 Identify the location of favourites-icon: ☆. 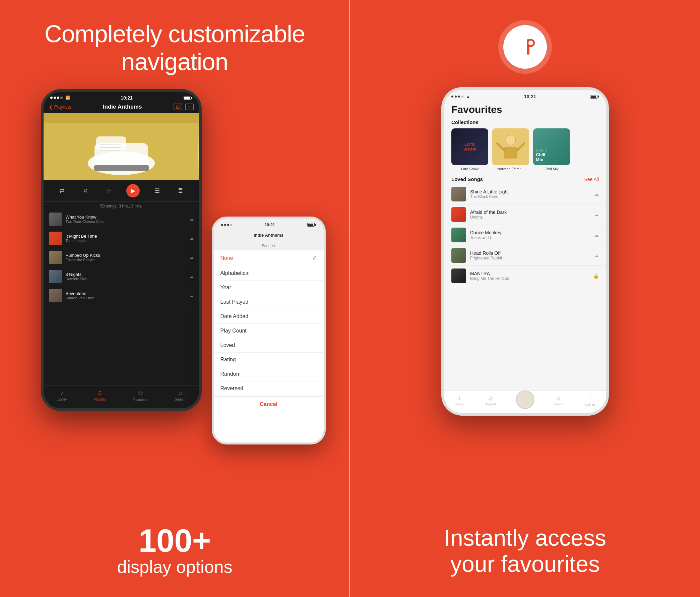
(141, 393).